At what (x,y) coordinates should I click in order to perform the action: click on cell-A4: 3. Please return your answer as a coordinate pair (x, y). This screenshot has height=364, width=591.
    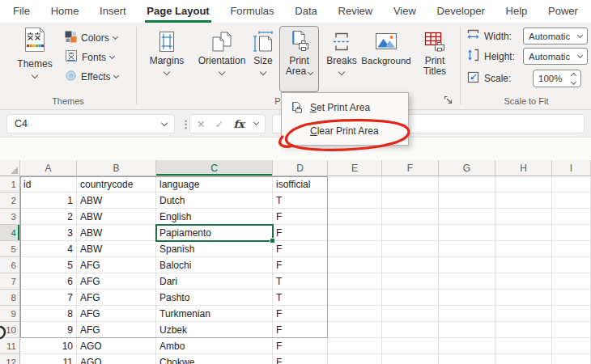
    Looking at the image, I should click on (49, 233).